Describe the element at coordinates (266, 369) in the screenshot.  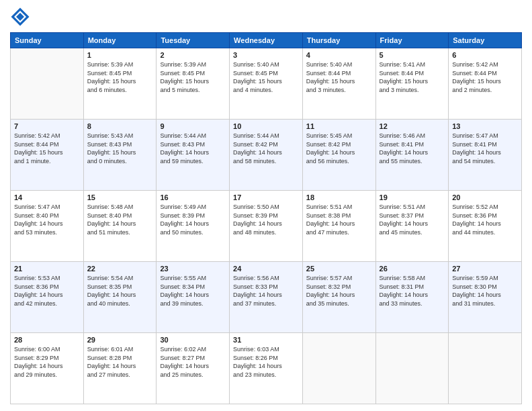
I see `calendar-cell: 31Sunrise: 6:03 AM Sunset: 8:26 PM Dayli…` at that location.